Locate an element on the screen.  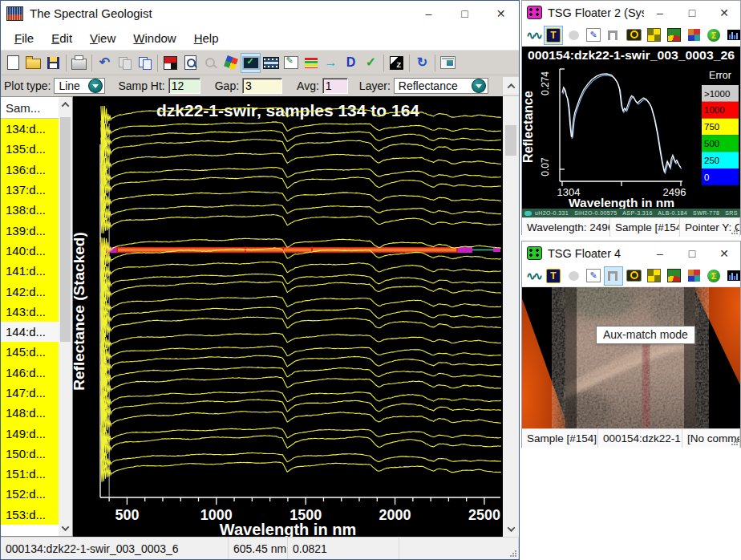
copy-icon is located at coordinates (144, 63).